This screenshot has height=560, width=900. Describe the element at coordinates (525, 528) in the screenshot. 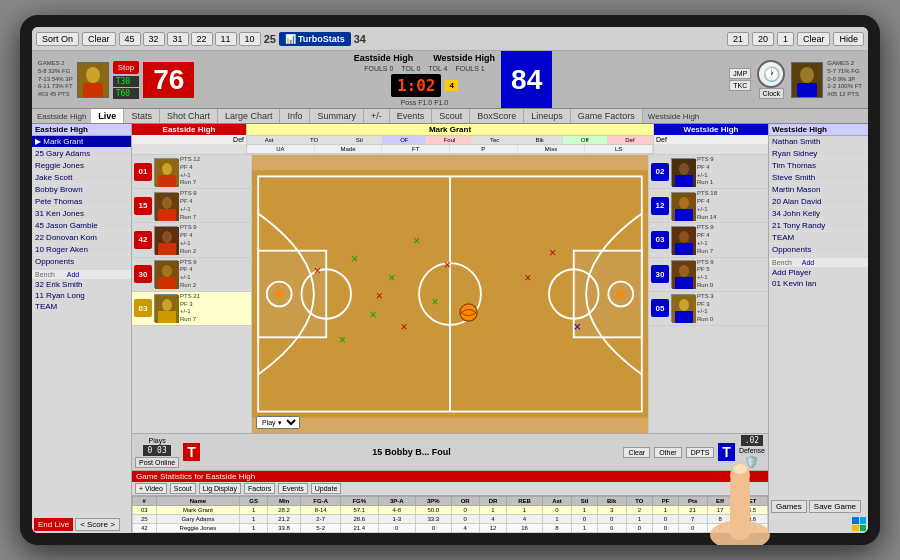

I see `row-rj-reb: 16` at that location.